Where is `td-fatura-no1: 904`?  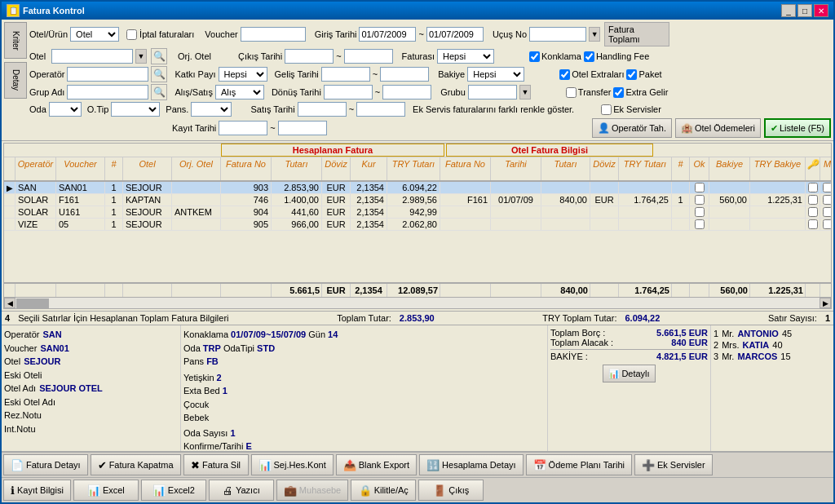 td-fatura-no1: 904 is located at coordinates (246, 212).